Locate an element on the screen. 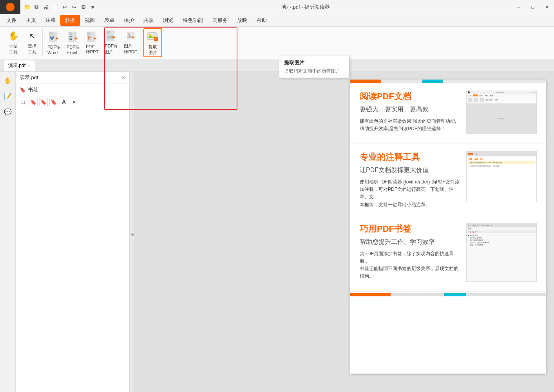 The height and width of the screenshot is (392, 554). menu-form: 表单 is located at coordinates (109, 20).